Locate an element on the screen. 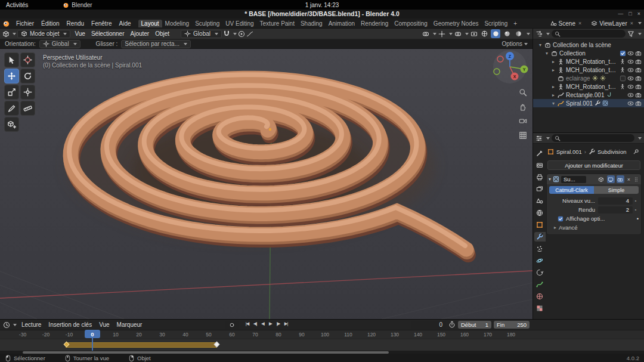 The height and width of the screenshot is (362, 644). drag-handle-icon is located at coordinates (636, 180).